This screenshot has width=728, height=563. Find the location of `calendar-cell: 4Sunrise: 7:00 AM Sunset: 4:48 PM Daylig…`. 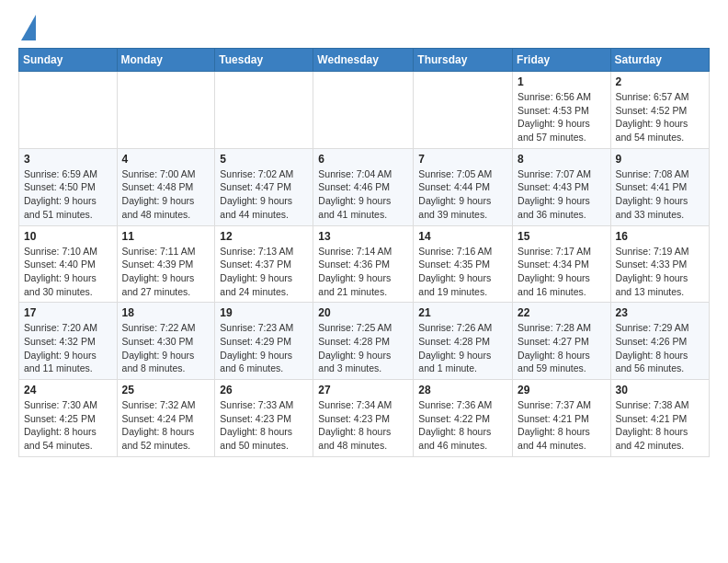

calendar-cell: 4Sunrise: 7:00 AM Sunset: 4:48 PM Daylig… is located at coordinates (165, 187).